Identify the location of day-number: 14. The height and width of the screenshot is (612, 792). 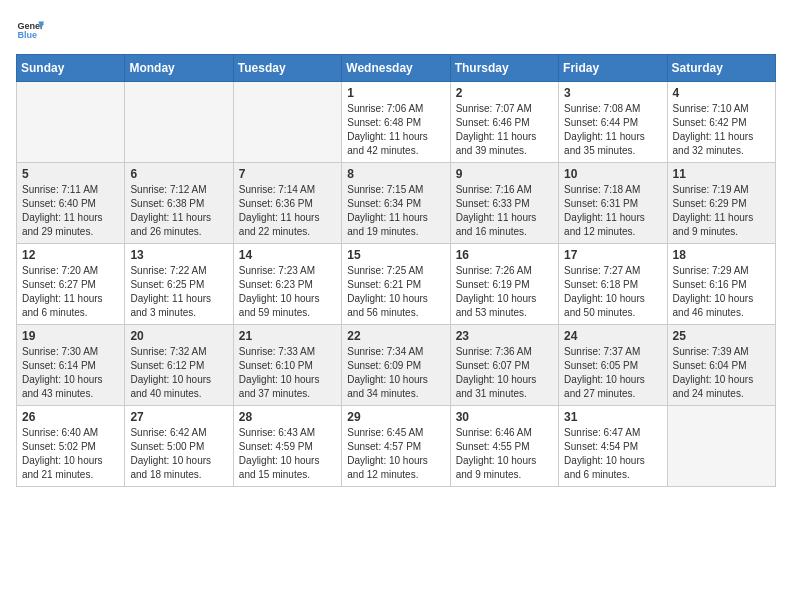
(288, 255).